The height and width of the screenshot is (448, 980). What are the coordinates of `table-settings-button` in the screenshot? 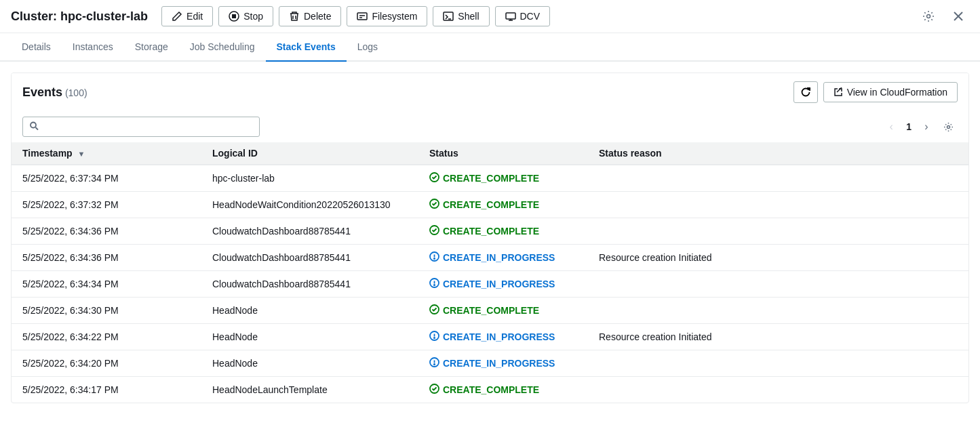 It's located at (948, 127).